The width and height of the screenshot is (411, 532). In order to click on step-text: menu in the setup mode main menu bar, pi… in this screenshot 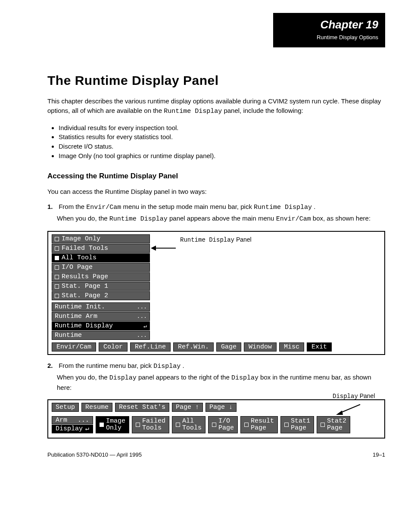, I will do `click(189, 207)`.